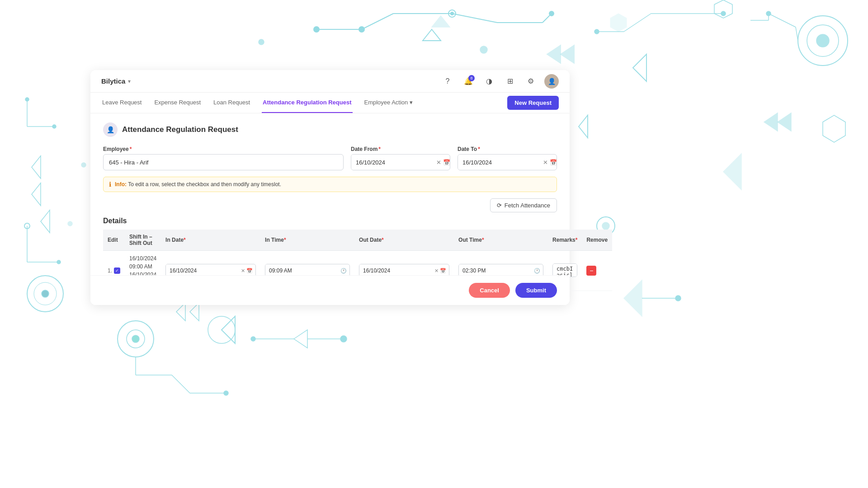  What do you see at coordinates (243, 271) in the screenshot?
I see `in-date-clear-icon: ✕` at bounding box center [243, 271].